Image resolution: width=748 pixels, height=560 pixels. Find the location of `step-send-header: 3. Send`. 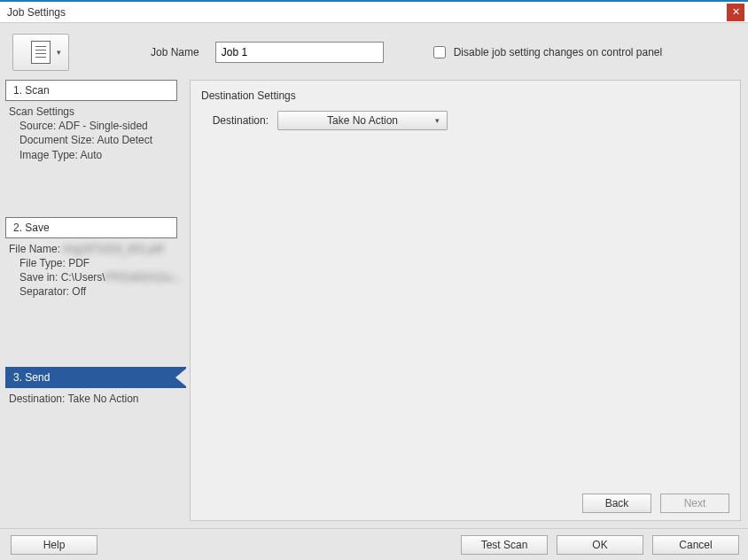

step-send-header: 3. Send is located at coordinates (96, 377).